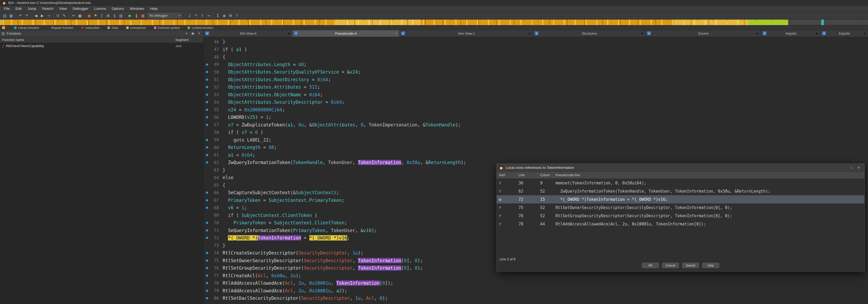 This screenshot has height=304, width=868. I want to click on menu-help: Help, so click(154, 9).